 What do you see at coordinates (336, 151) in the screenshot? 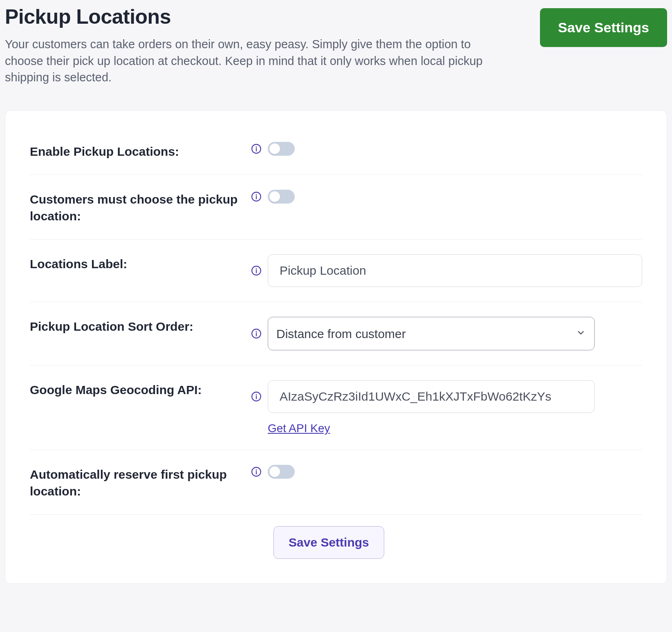
I see `row-enable-pickup: Enable Pickup Locations:` at bounding box center [336, 151].